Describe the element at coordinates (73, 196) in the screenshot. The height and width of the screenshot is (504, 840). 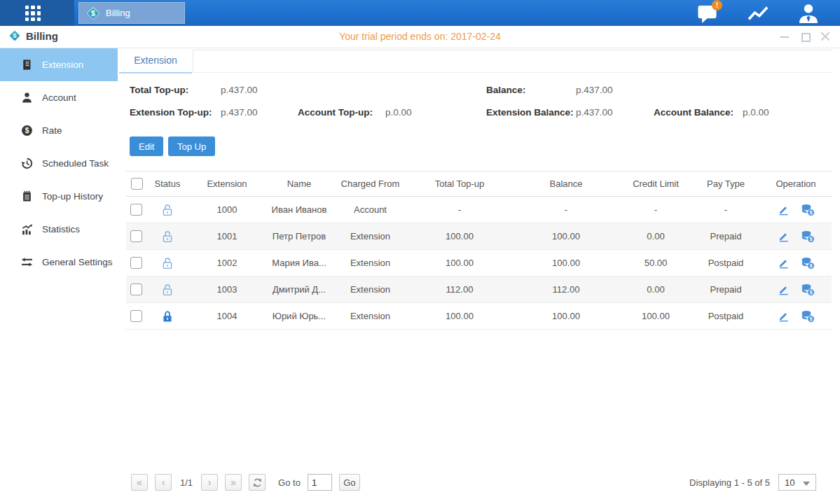
I see `sidebar-item-label: Top-up History` at that location.